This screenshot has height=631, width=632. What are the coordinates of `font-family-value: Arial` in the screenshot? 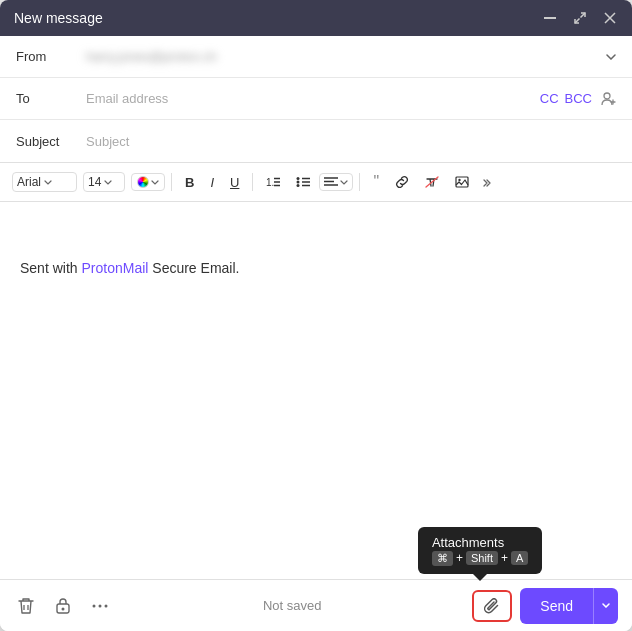 It's located at (29, 182).